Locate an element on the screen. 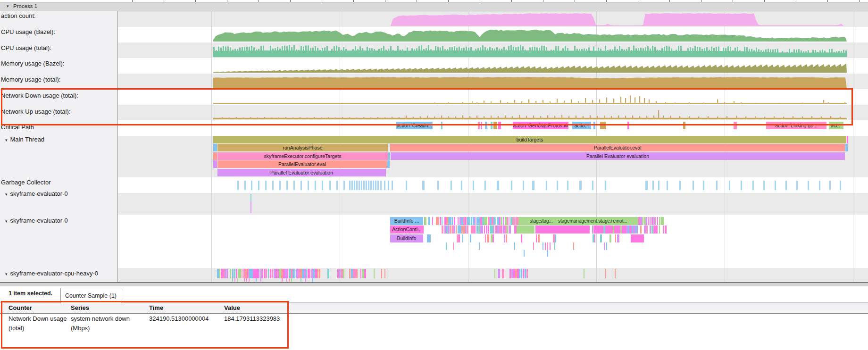 This screenshot has width=868, height=350. slice-buildinfo: BuildInfo is located at coordinates (407, 239).